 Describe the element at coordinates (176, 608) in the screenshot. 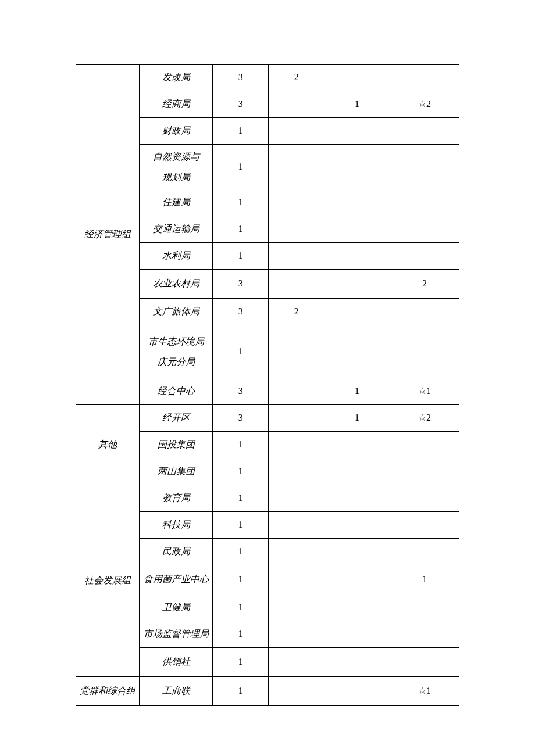

I see `dept-cell: 卫健局` at that location.